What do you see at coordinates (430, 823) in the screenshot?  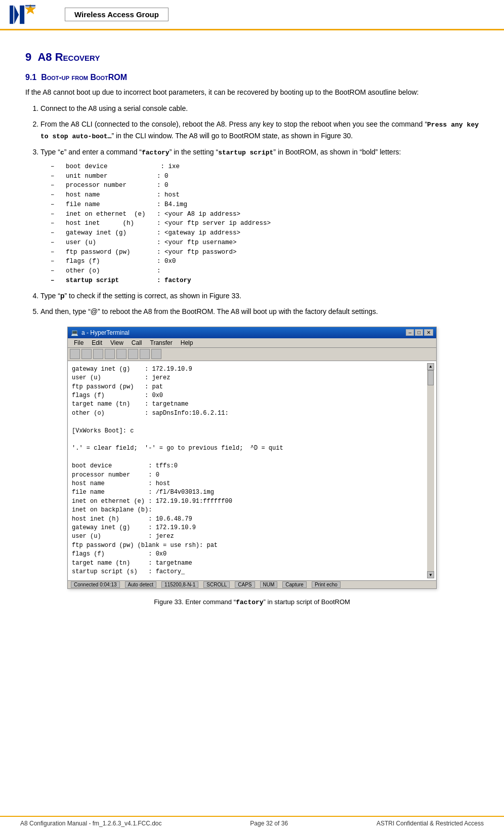 I see `footer-right: ASTRI Confidential & Restricted Access` at bounding box center [430, 823].